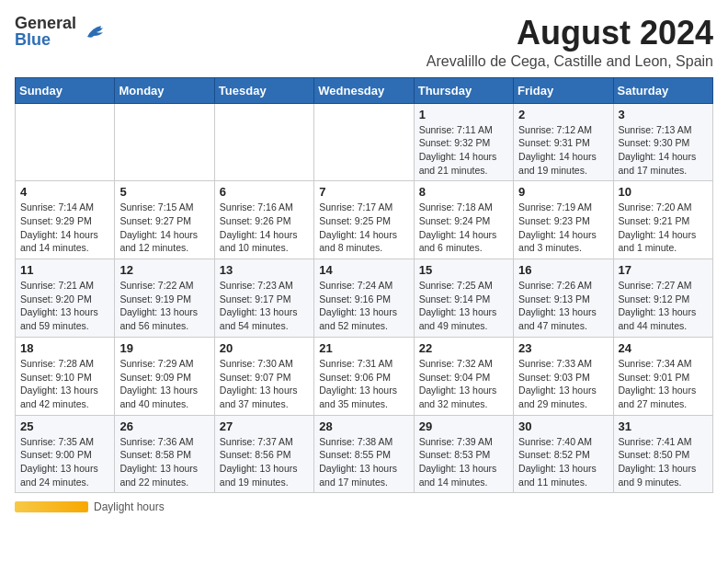  I want to click on day-number: 6, so click(265, 191).